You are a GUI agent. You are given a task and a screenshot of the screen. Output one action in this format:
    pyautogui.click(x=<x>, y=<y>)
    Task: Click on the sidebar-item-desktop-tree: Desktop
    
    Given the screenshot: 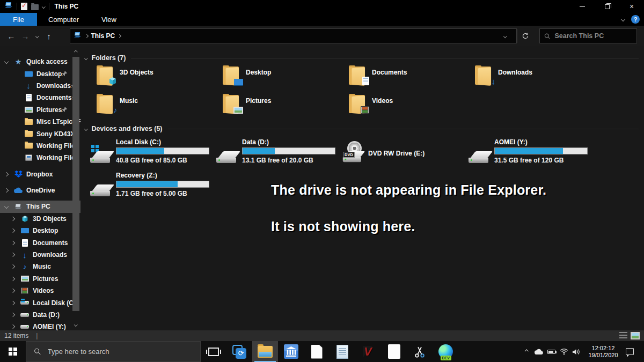 What is the action you would take?
    pyautogui.click(x=40, y=231)
    